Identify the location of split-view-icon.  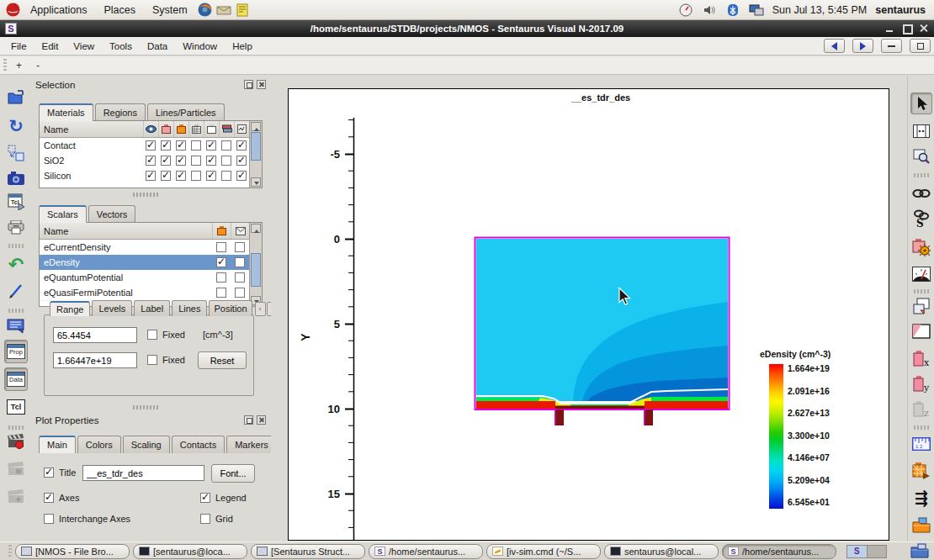
(921, 131).